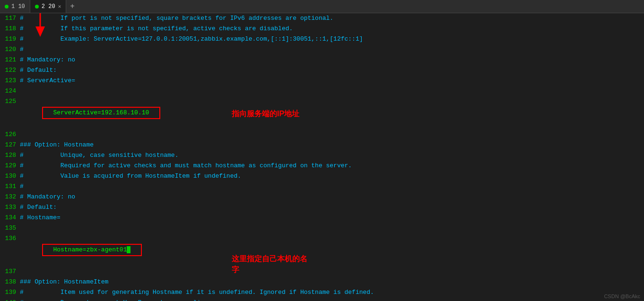 The width and height of the screenshot is (644, 301). What do you see at coordinates (332, 50) in the screenshot?
I see `line-content-120: #` at bounding box center [332, 50].